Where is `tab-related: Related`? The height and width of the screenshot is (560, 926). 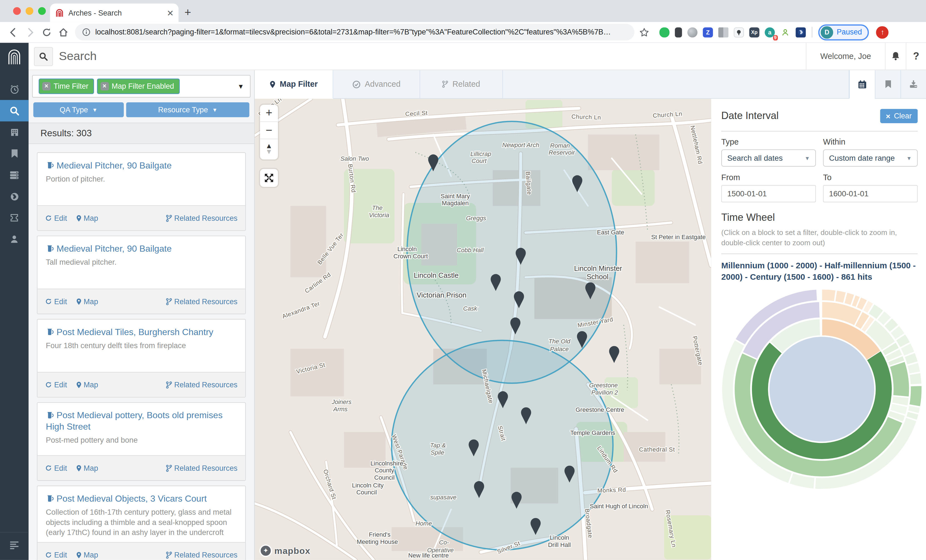
tab-related: Related is located at coordinates (461, 84).